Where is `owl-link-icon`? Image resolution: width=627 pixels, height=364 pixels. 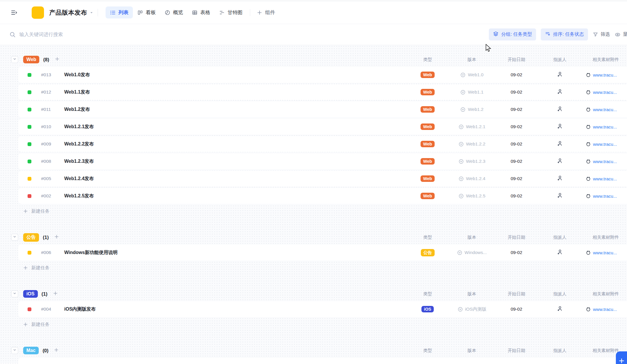 owl-link-icon is located at coordinates (588, 144).